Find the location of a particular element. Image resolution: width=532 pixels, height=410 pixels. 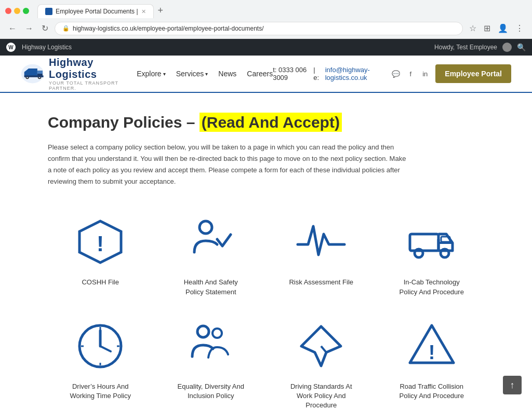

bookmark-button: ☆ is located at coordinates (473, 28).